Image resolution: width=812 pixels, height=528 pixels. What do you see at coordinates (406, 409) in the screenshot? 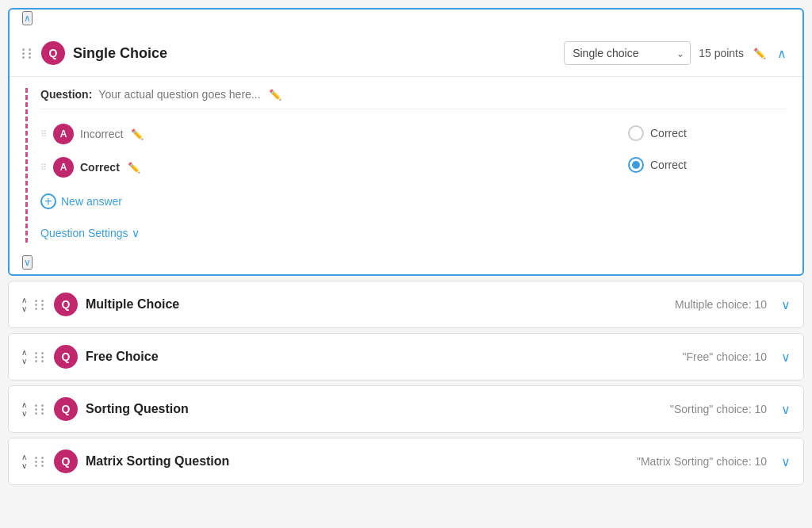
I see `question-row-4: ∧ ∨ Q Sorting Question "Sorting" choice:…` at bounding box center [406, 409].